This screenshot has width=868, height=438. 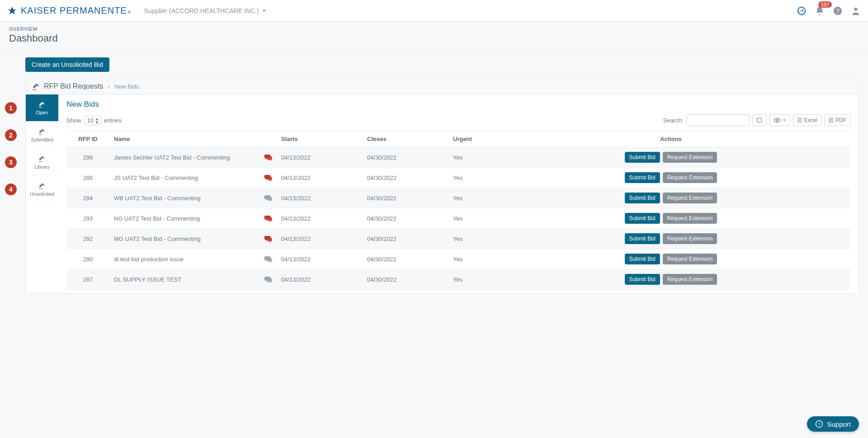 What do you see at coordinates (42, 167) in the screenshot?
I see `side-tab-label: Library` at bounding box center [42, 167].